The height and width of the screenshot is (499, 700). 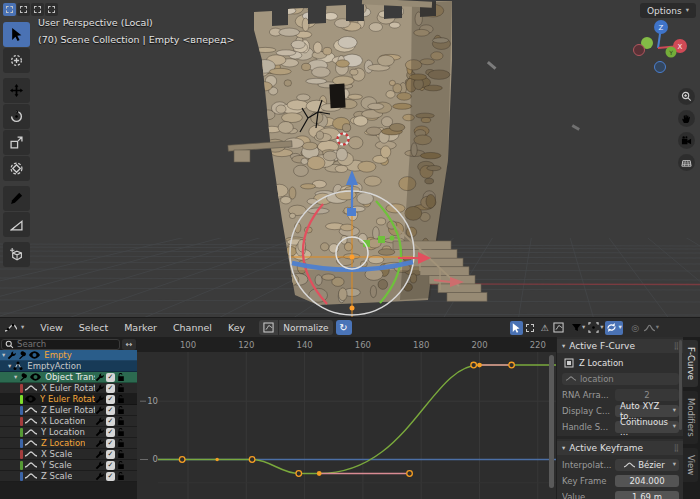 I want to click on channel-row-y-location: Y Location✓, so click(x=68, y=432).